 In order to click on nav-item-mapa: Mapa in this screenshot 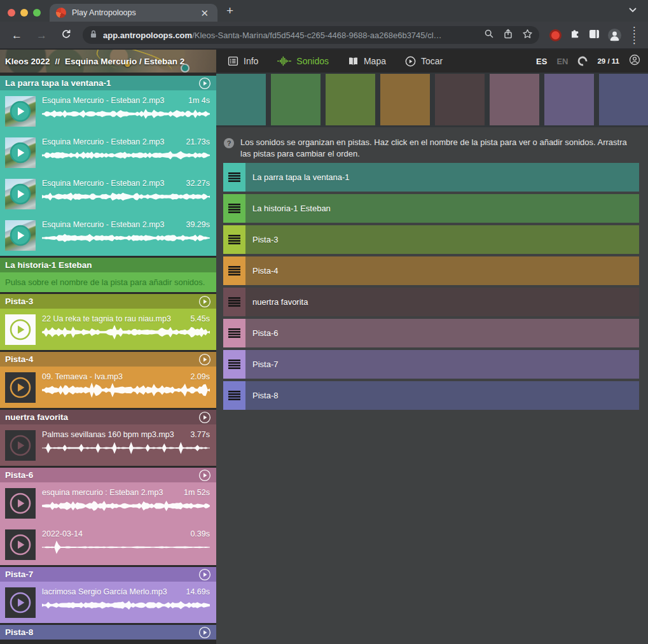, I will do `click(367, 61)`.